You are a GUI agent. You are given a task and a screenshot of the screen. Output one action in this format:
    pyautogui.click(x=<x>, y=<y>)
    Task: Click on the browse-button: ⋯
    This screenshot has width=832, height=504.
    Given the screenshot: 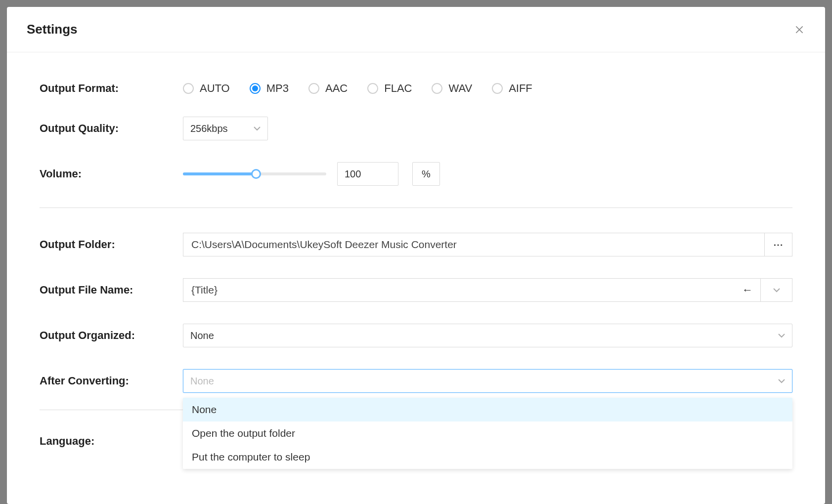 What is the action you would take?
    pyautogui.click(x=779, y=245)
    